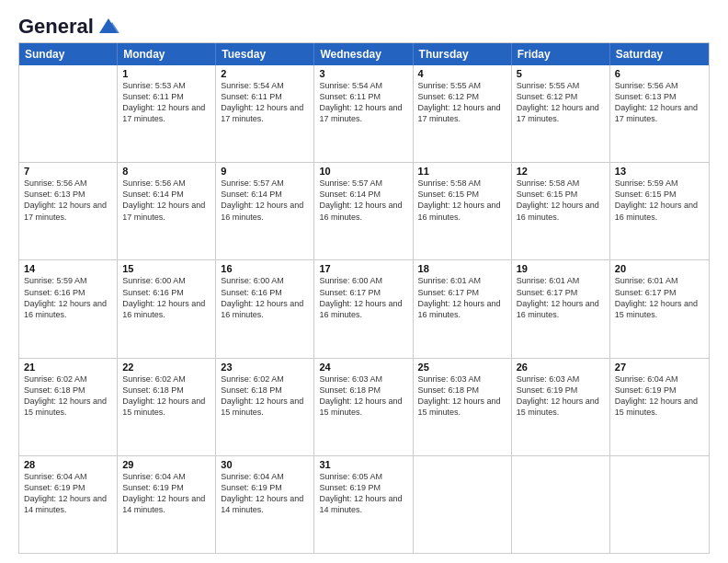  Describe the element at coordinates (561, 74) in the screenshot. I see `day-number: 5` at that location.